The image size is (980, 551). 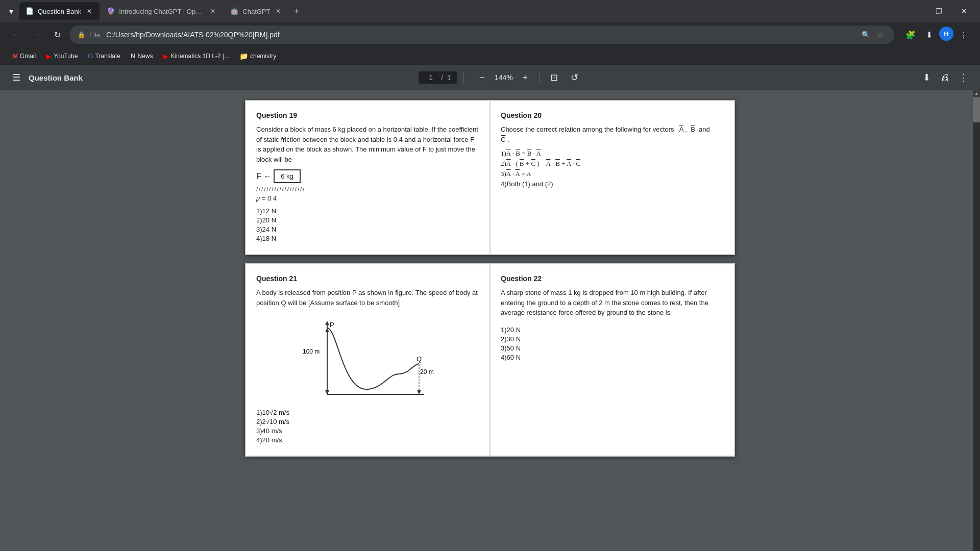 What do you see at coordinates (612, 174) in the screenshot?
I see `q20-opt3: 3)A · A = A` at bounding box center [612, 174].